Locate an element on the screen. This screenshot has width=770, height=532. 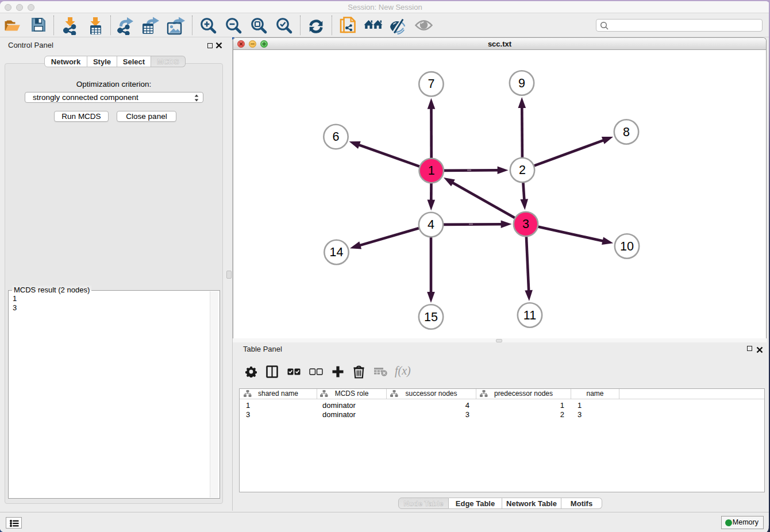
svg-text: 7 is located at coordinates (431, 84).